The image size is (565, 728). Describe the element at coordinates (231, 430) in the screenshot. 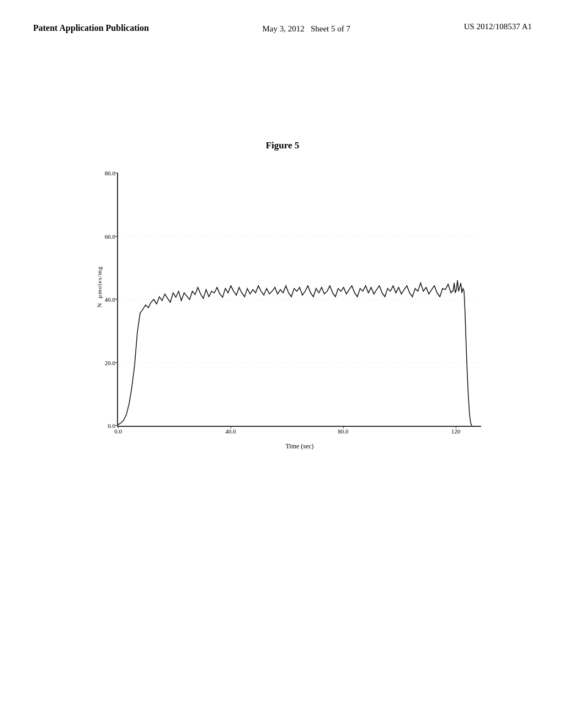

I see `x-tick-40: 40.0` at that location.